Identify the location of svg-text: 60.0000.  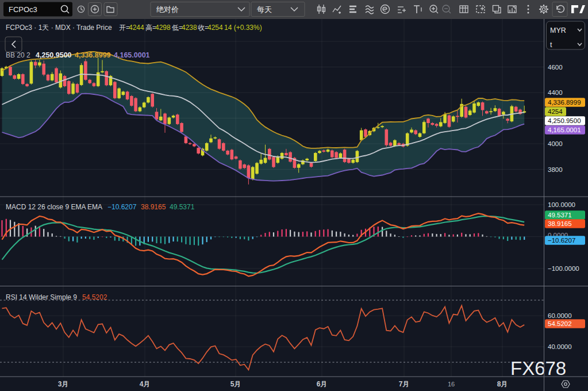
(560, 316).